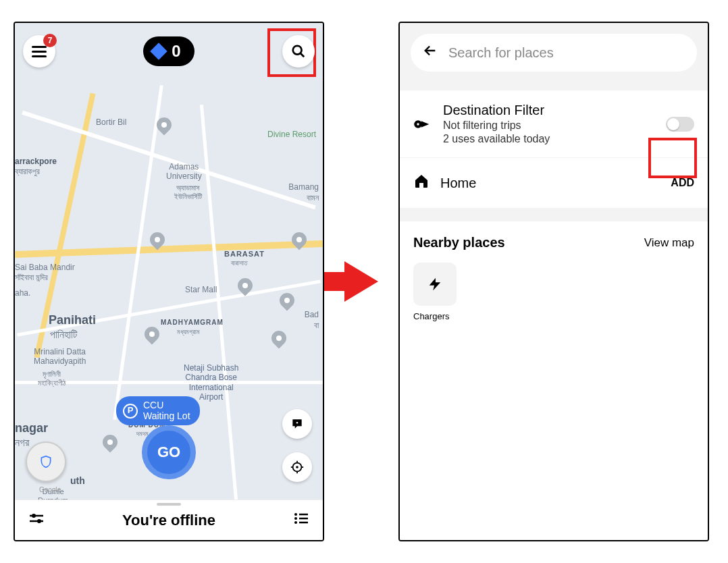  I want to click on map-label-netaji: Netaji Subhash Chandra Bose Internationa…, so click(211, 383).